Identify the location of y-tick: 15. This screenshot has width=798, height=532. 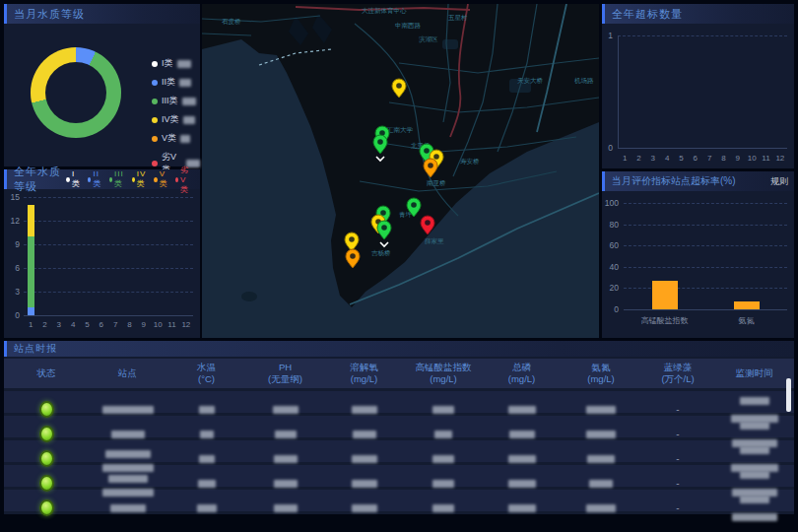
(12, 197).